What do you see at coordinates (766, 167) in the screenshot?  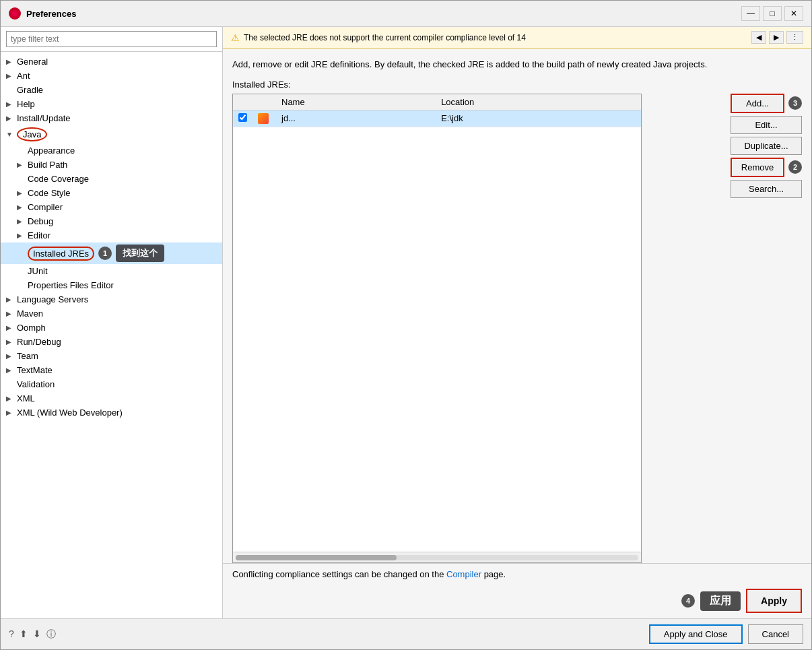 I see `remove-button-row: Remove 2 删除` at bounding box center [766, 167].